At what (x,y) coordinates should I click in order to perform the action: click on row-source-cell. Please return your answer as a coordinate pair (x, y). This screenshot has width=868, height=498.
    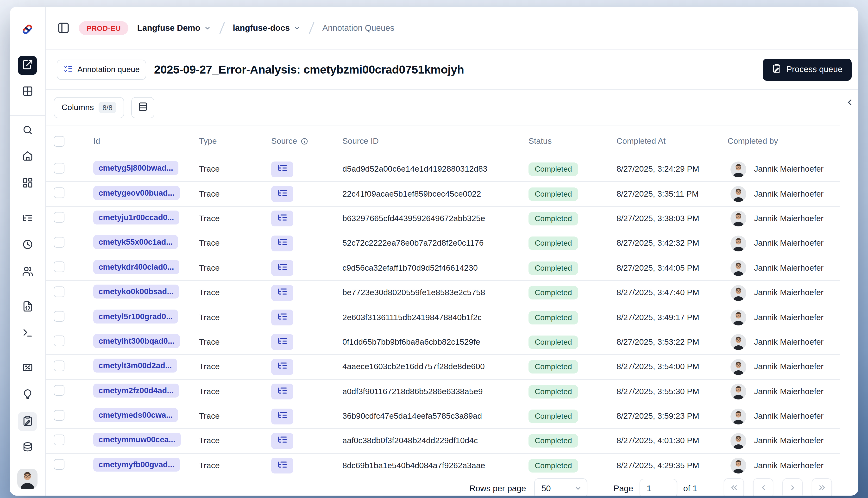
    Looking at the image, I should click on (307, 441).